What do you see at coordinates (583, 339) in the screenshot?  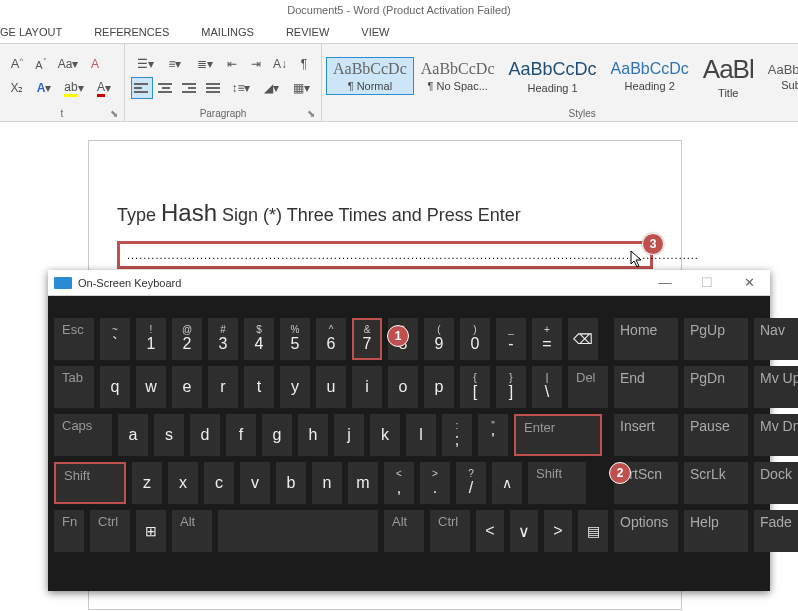 I see `key-icon: ⌫` at bounding box center [583, 339].